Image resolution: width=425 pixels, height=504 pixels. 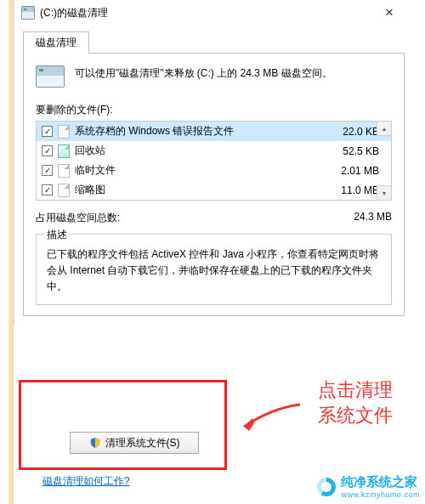 What do you see at coordinates (352, 171) in the screenshot?
I see `file-size: 2.01 MB` at bounding box center [352, 171].